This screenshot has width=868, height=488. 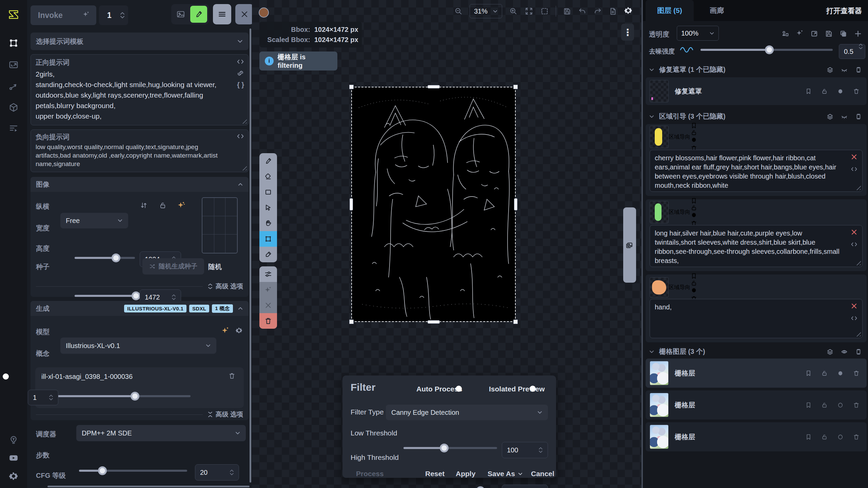 What do you see at coordinates (14, 107) in the screenshot?
I see `models-tab-icon` at bounding box center [14, 107].